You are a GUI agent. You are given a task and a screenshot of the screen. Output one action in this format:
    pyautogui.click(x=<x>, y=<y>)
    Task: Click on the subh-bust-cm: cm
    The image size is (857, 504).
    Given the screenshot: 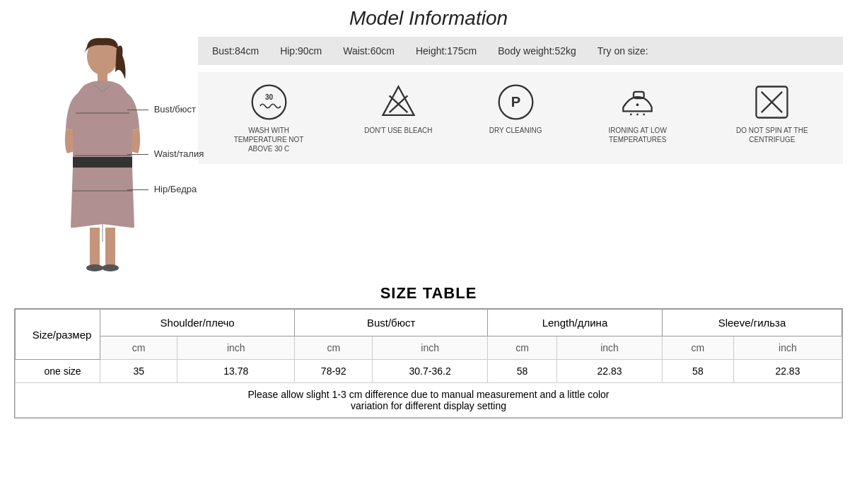 What is the action you would take?
    pyautogui.click(x=334, y=348)
    